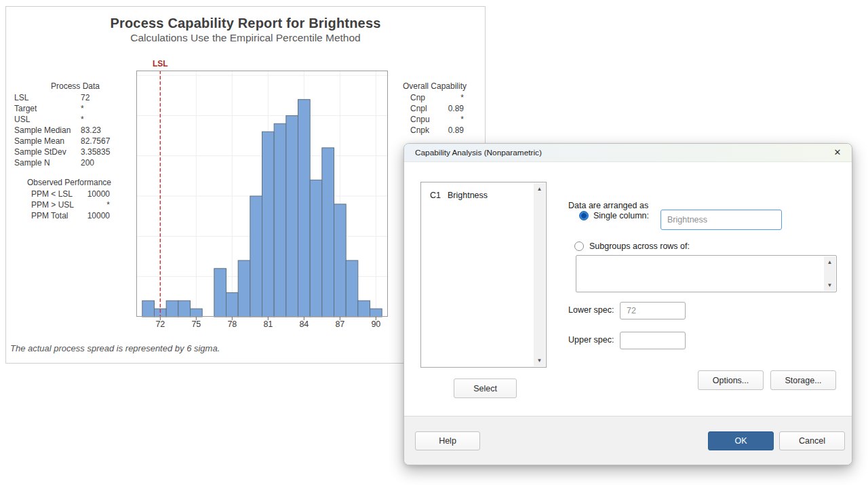 This screenshot has height=485, width=868. I want to click on subgroups-radio, so click(579, 246).